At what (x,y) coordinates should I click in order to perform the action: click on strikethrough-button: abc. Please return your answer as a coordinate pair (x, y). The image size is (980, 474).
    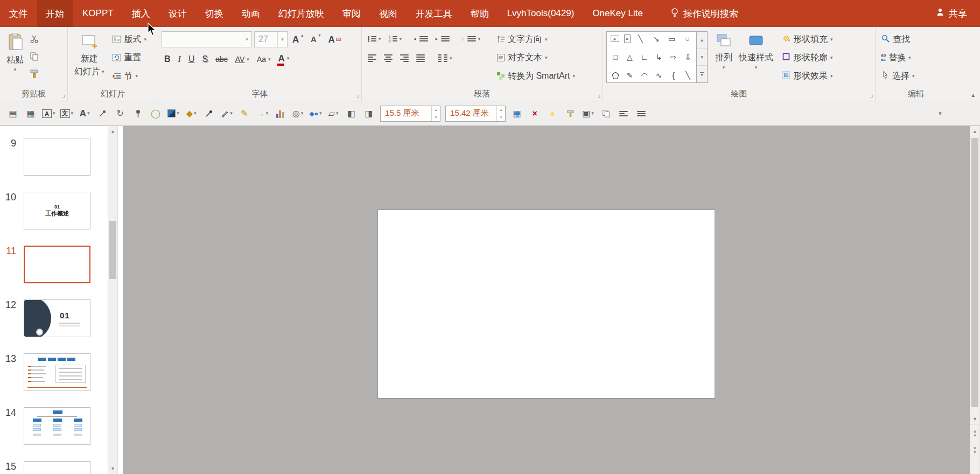
    Looking at the image, I should click on (222, 59).